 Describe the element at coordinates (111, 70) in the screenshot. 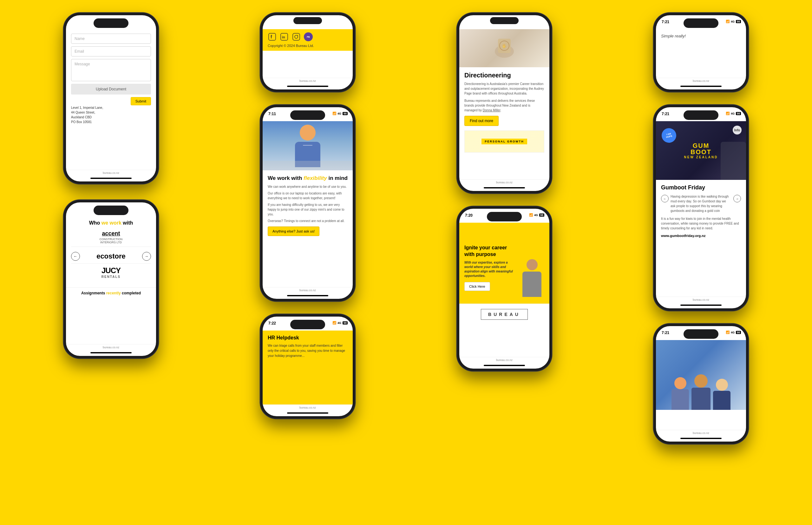

I see `message-input: Message` at that location.